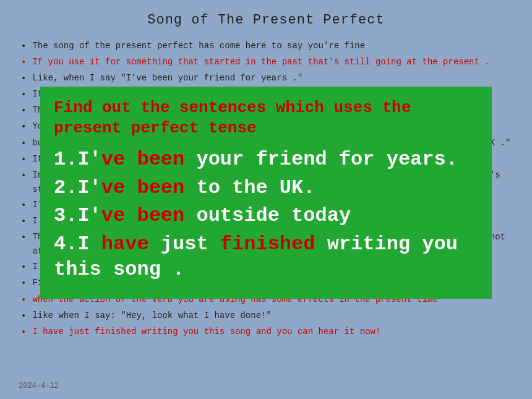 The height and width of the screenshot is (399, 532). What do you see at coordinates (143, 215) in the screenshot?
I see `item3-highlight: ve been` at bounding box center [143, 215].